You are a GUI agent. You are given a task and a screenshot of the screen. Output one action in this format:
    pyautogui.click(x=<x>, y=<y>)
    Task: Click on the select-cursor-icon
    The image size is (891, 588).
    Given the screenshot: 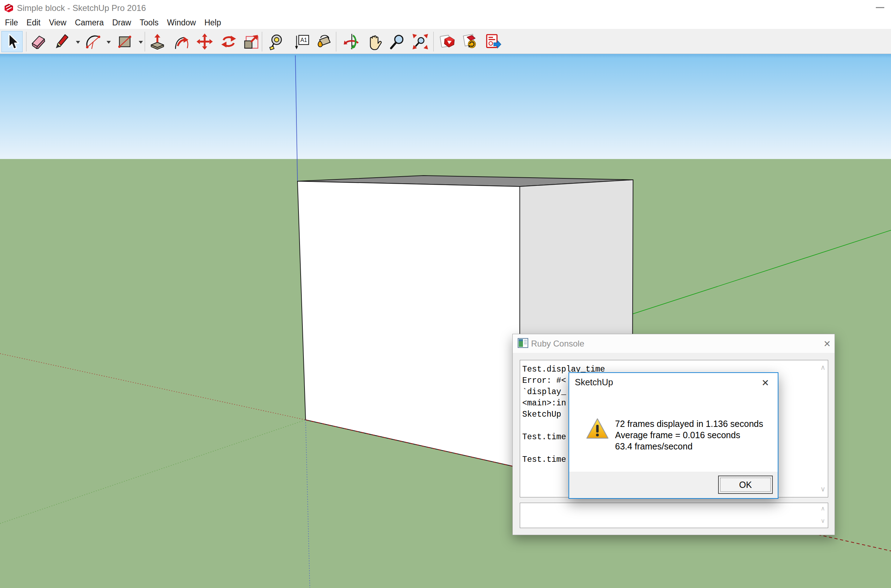 What is the action you would take?
    pyautogui.click(x=12, y=41)
    